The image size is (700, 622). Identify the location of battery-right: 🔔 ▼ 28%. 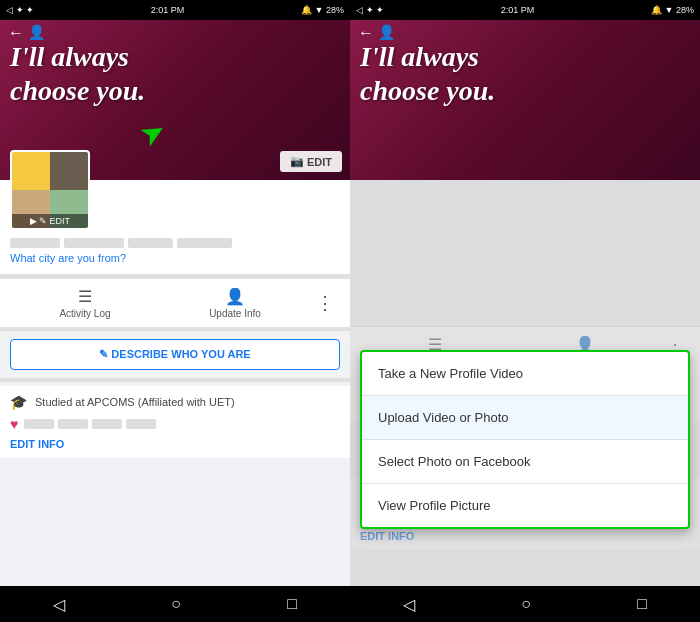
(672, 10).